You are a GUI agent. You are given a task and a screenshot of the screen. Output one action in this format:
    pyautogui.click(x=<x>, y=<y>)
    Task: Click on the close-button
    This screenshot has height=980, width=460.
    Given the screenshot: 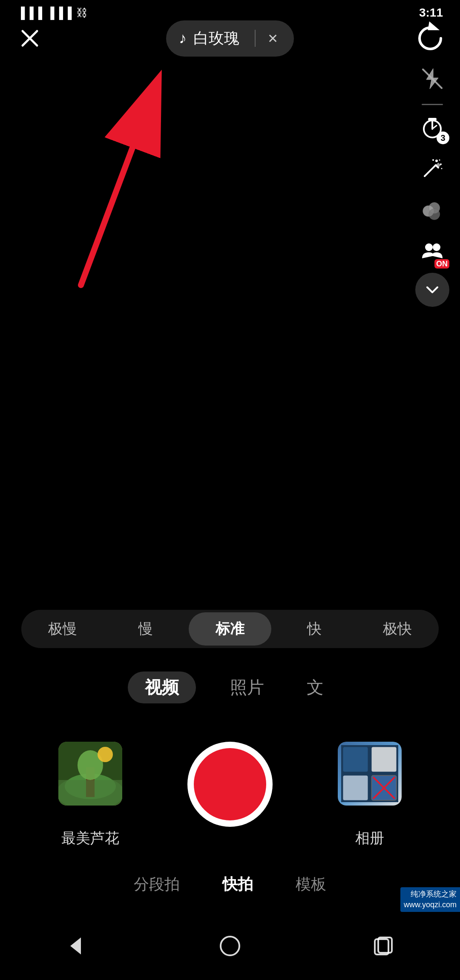 What is the action you would take?
    pyautogui.click(x=30, y=38)
    